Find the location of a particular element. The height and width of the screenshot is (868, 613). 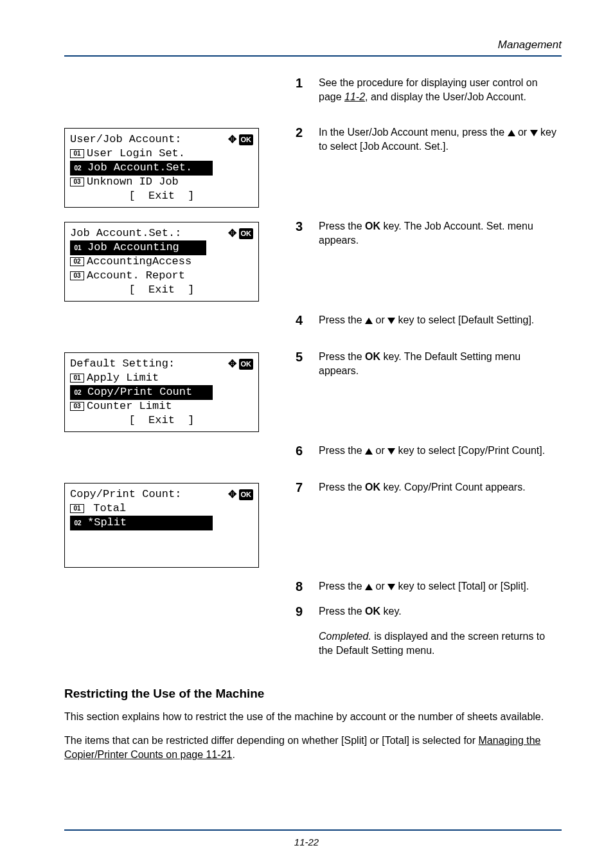

lcd-default-setting: Default Setting: ✥ OK 01Apply Limit 02Co… is located at coordinates (162, 392).